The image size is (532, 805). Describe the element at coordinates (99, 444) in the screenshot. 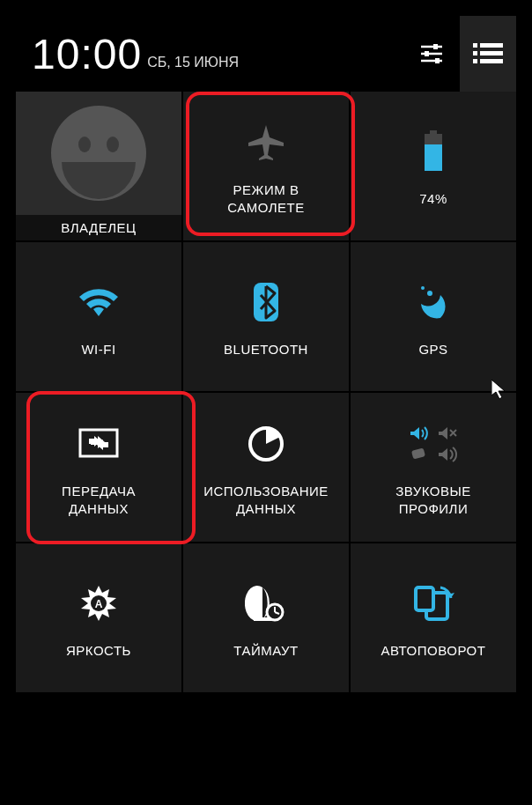

I see `data-transfer-icon` at that location.